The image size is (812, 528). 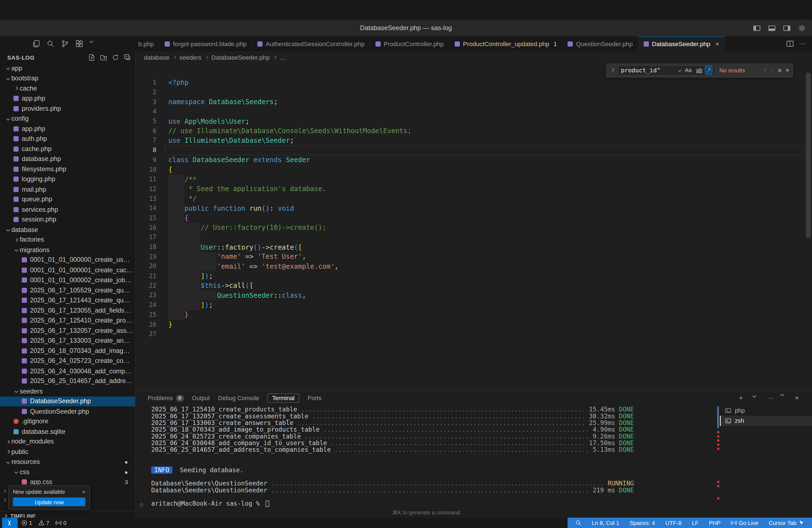 I want to click on terminal-profile-chevron-icon, so click(x=757, y=398).